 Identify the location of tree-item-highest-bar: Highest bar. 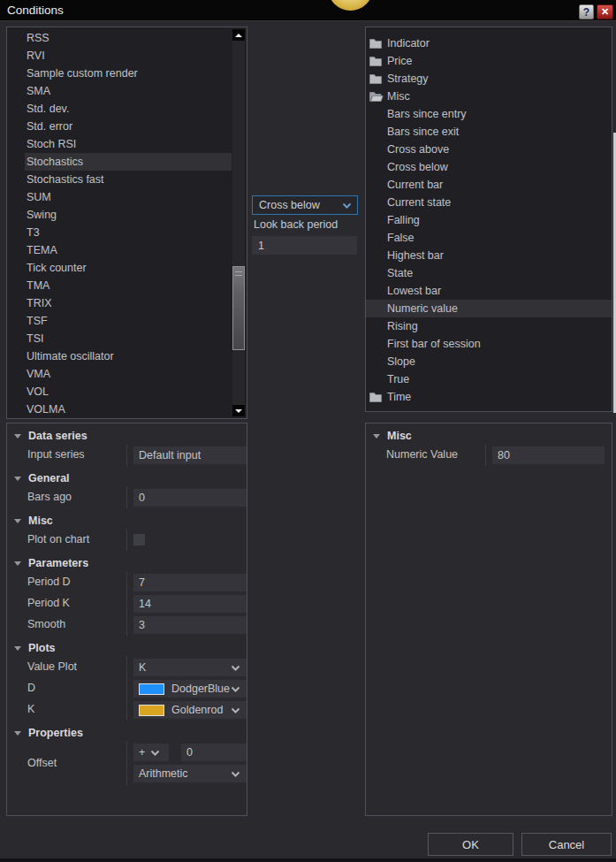
(489, 256).